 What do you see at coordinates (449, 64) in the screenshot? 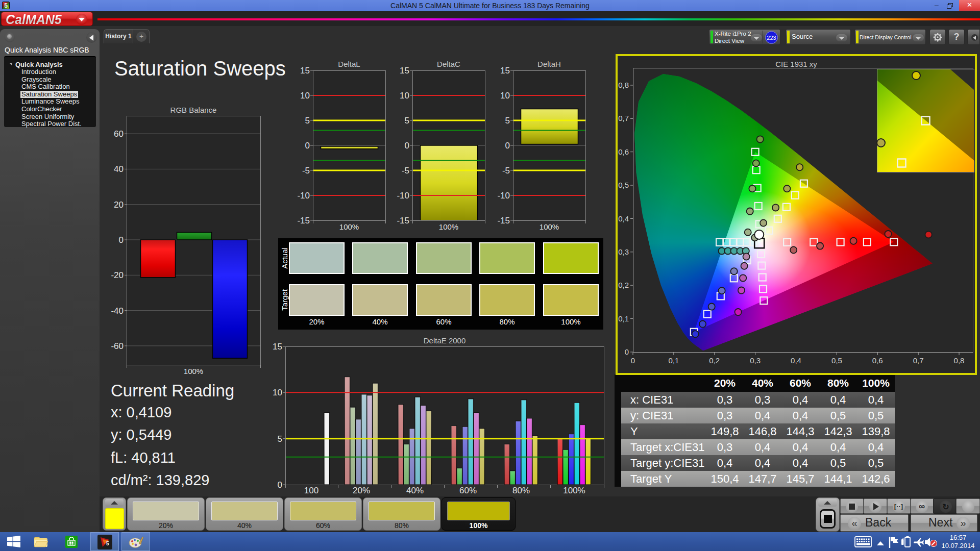
I see `svg-text: DeltaC` at bounding box center [449, 64].